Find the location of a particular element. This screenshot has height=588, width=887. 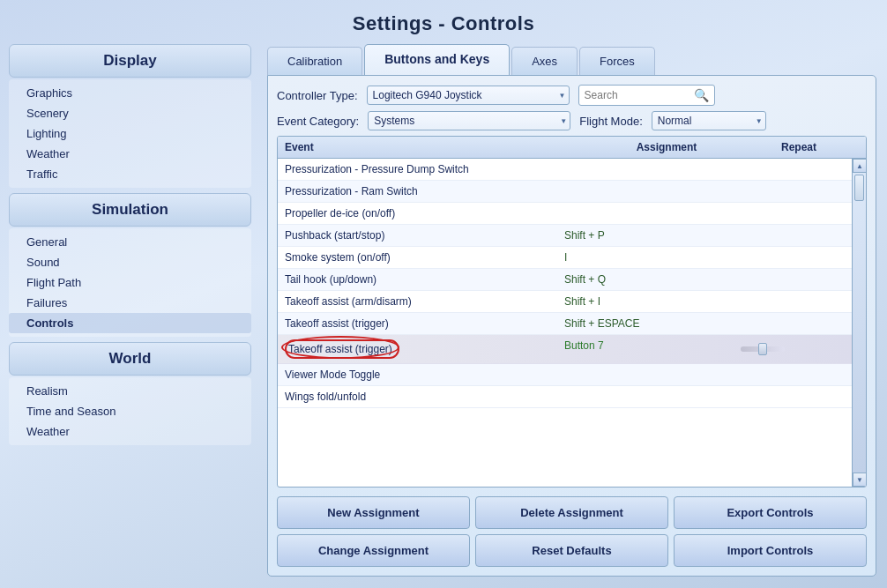

sidebar-item-failures: Failures is located at coordinates (130, 303).